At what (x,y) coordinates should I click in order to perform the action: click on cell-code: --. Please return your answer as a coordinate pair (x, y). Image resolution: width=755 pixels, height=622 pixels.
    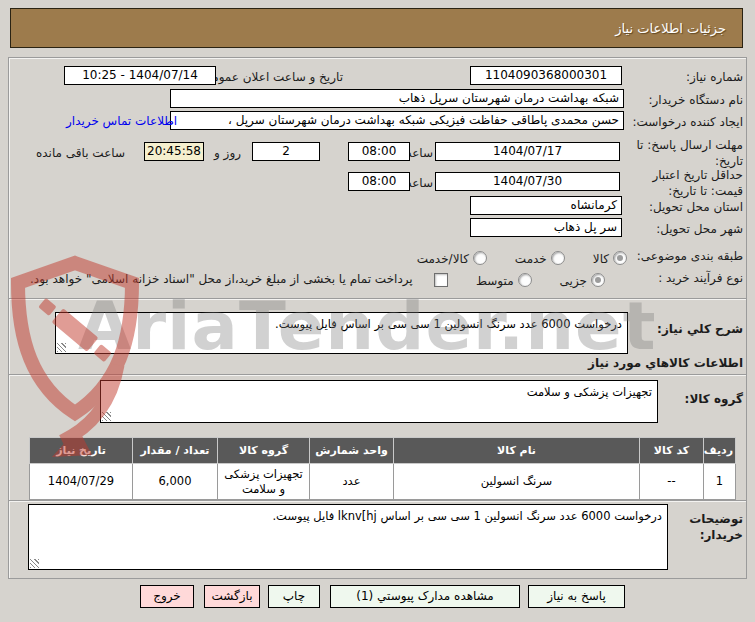
    Looking at the image, I should click on (672, 482).